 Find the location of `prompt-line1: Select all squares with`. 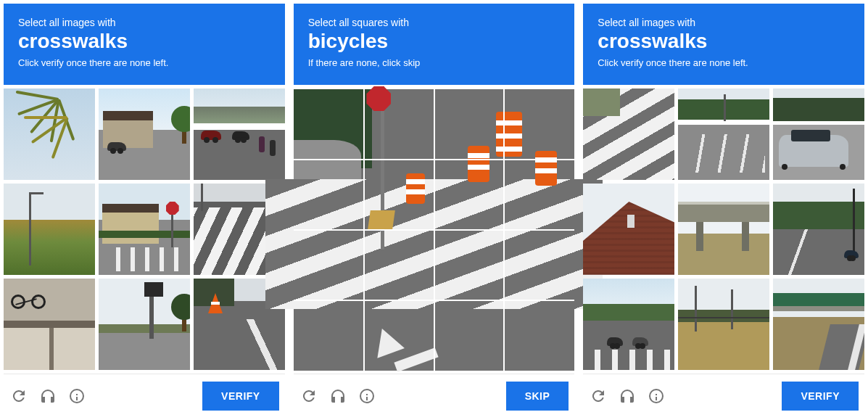

prompt-line1: Select all squares with is located at coordinates (434, 22).